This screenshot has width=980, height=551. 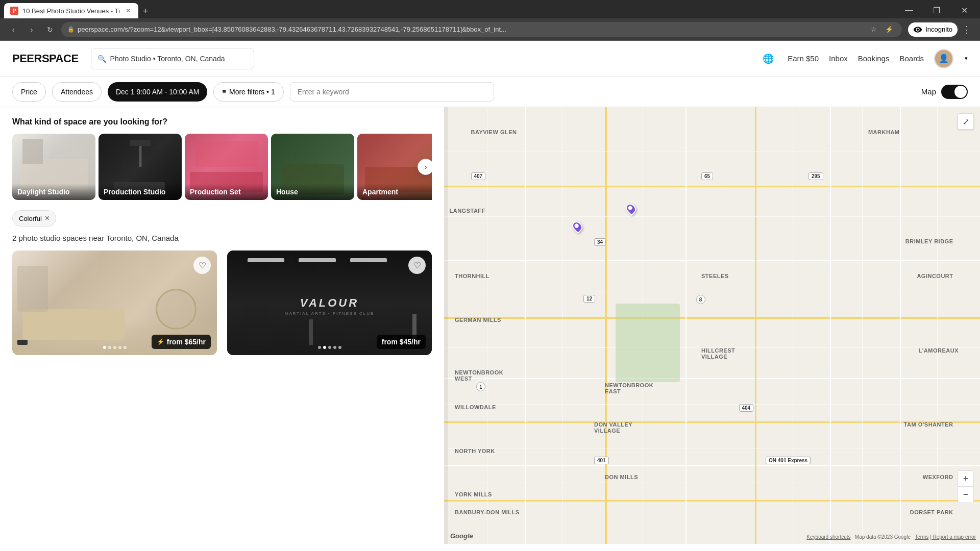 I want to click on area-tam-oshanters: TAM O'SHANTER, so click(x=929, y=424).